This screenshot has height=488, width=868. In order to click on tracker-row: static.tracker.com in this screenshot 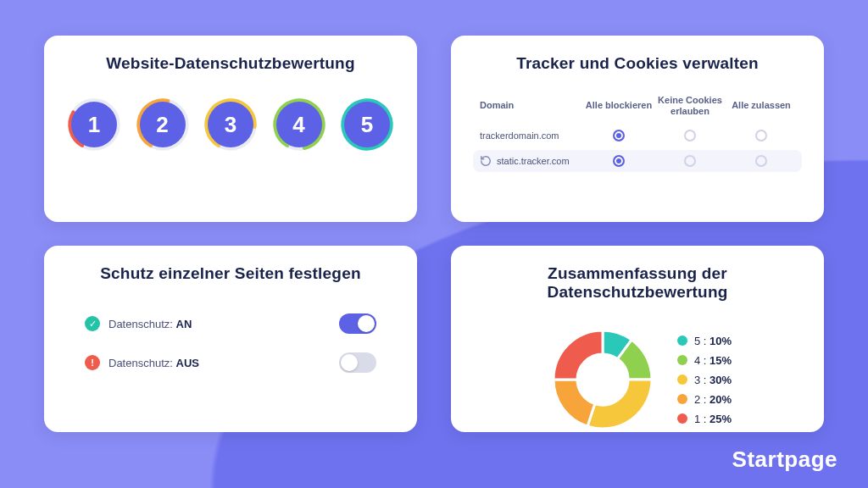, I will do `click(637, 161)`.